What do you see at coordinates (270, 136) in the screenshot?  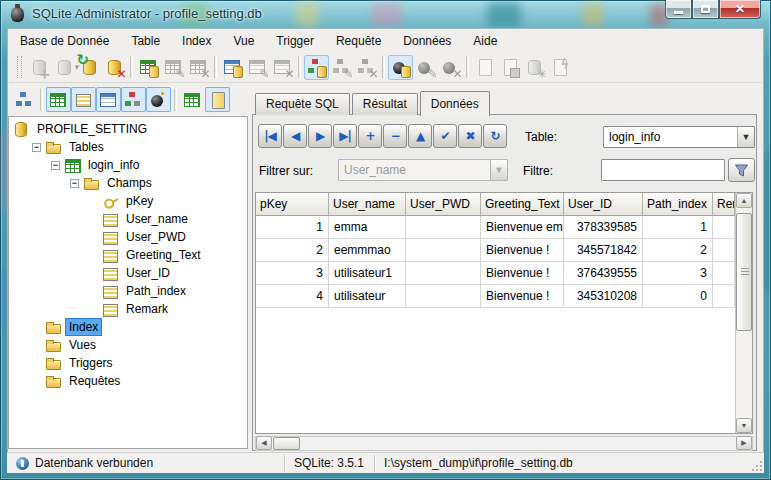 I see `first-record-button: |◀` at bounding box center [270, 136].